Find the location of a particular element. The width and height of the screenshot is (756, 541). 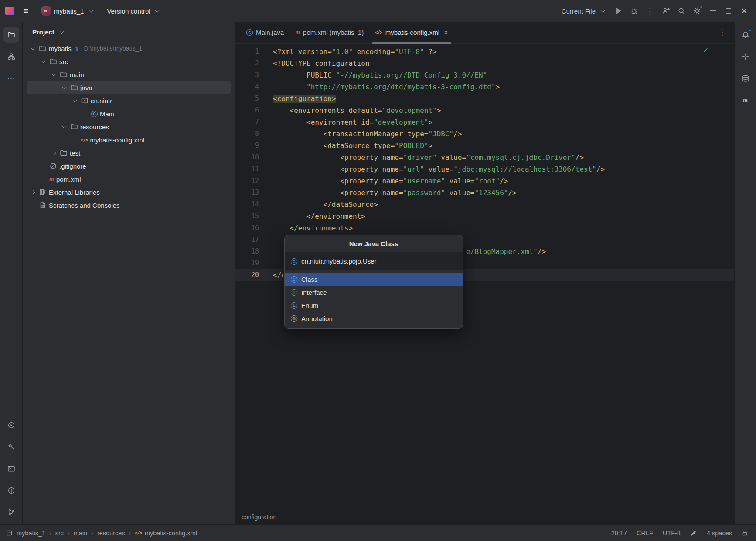

lock-icon is located at coordinates (745, 533).